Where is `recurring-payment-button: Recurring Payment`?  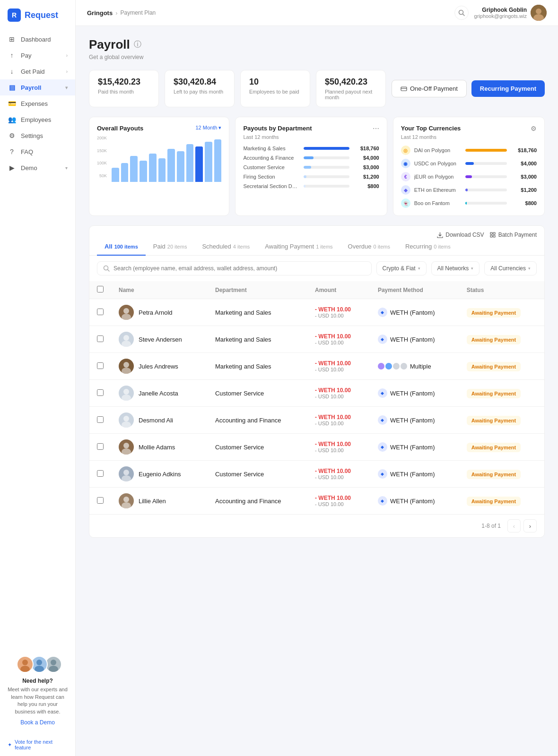 recurring-payment-button: Recurring Payment is located at coordinates (508, 89).